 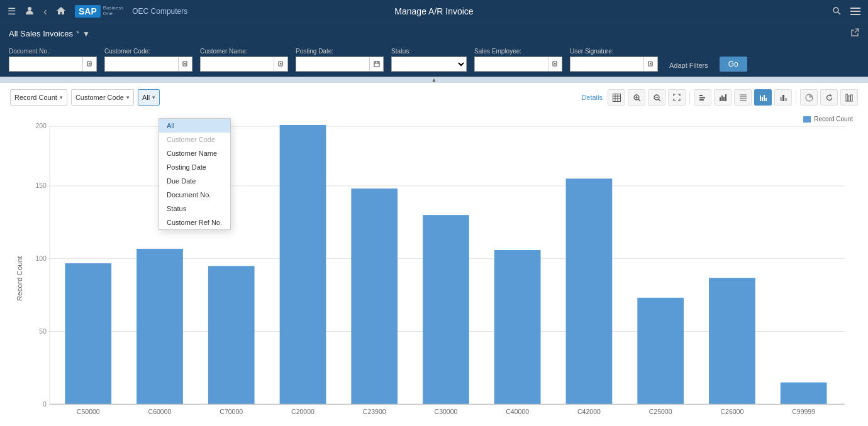 I want to click on filter-bar: Document No.: Customer Code: Customer Na…, so click(x=434, y=60).